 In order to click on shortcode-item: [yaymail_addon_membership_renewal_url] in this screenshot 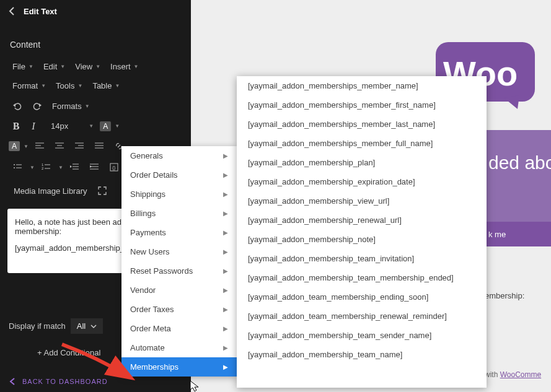, I will do `click(362, 220)`.